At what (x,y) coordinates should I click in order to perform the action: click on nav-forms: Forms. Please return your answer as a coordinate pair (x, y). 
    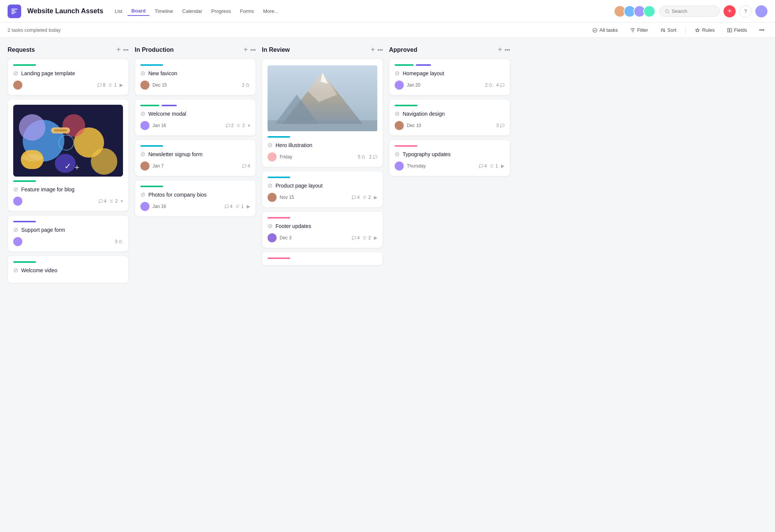
    Looking at the image, I should click on (247, 11).